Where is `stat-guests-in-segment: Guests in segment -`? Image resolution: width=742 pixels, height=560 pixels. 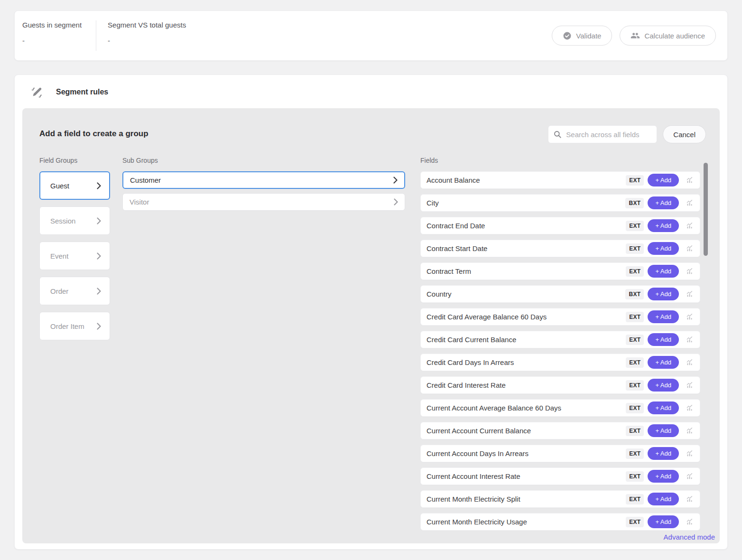
stat-guests-in-segment: Guests in segment - is located at coordinates (59, 36).